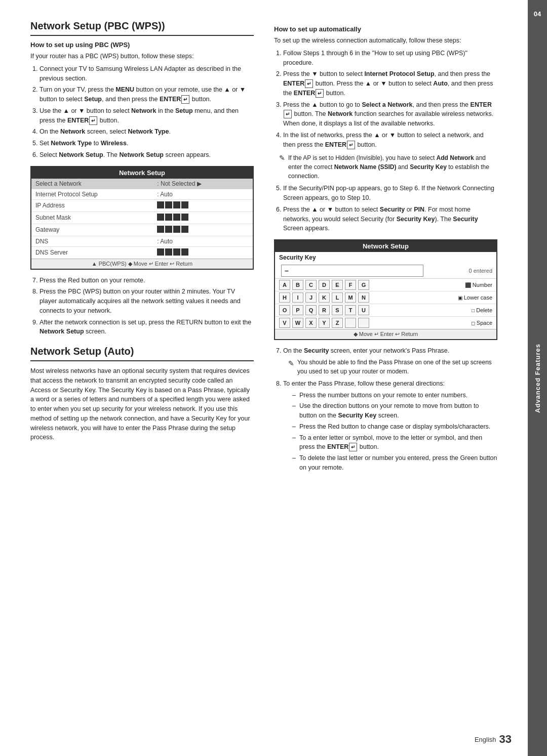  What do you see at coordinates (390, 426) in the screenshot?
I see `list-item: To enter the Pass Phrase, follow these g…` at bounding box center [390, 426].